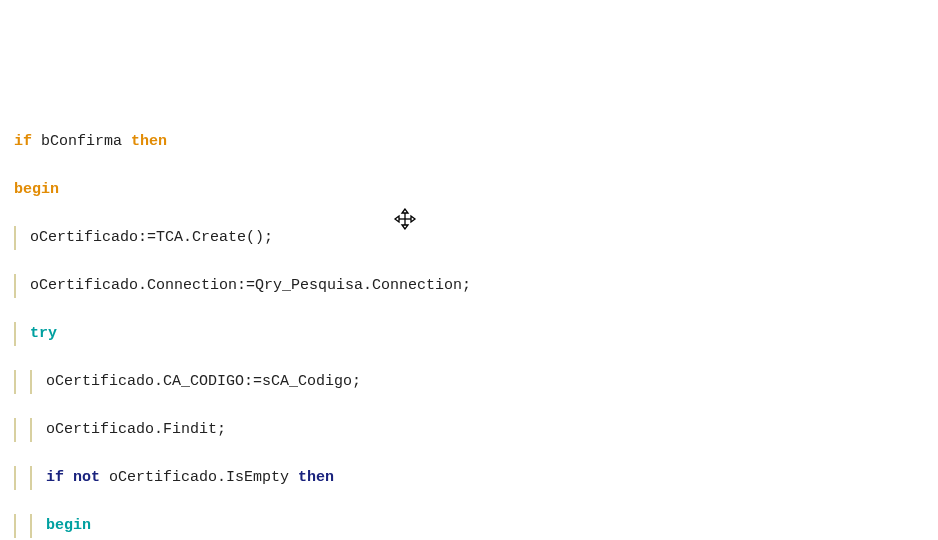 Image resolution: width=938 pixels, height=540 pixels. What do you see at coordinates (136, 430) in the screenshot?
I see `statement: oCertificado.Findit;` at bounding box center [136, 430].